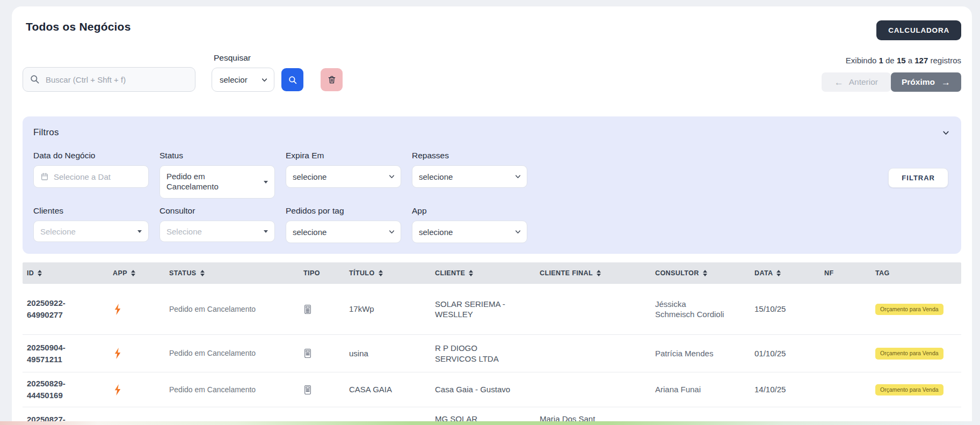 The width and height of the screenshot is (980, 425). Describe the element at coordinates (91, 211) in the screenshot. I see `filter-label: Clientes` at that location.